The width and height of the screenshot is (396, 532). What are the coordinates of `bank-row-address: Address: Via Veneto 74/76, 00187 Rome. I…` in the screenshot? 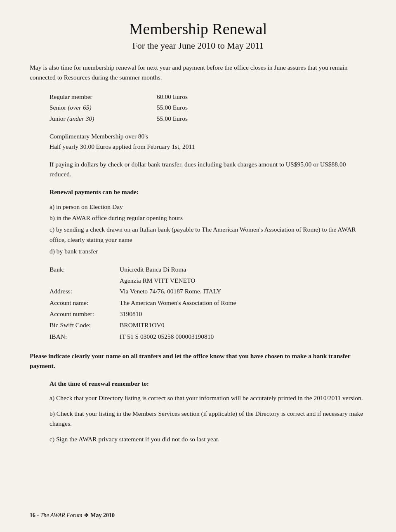 It's located at (208, 291).